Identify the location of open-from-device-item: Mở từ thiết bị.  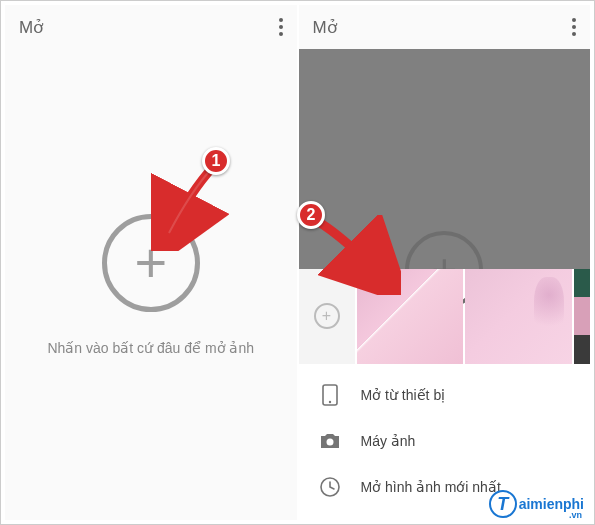
(445, 395).